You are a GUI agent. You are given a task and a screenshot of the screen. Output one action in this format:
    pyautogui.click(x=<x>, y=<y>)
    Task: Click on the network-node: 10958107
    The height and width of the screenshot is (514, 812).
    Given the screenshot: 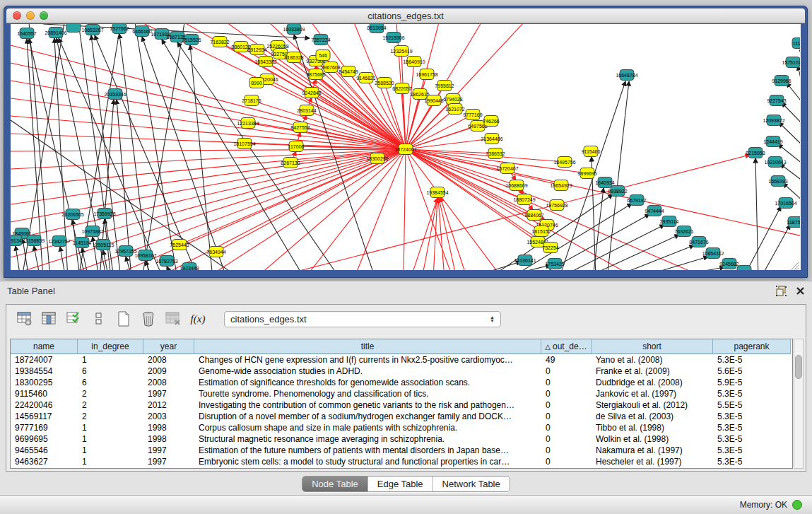 What is the action you would take?
    pyautogui.click(x=146, y=256)
    